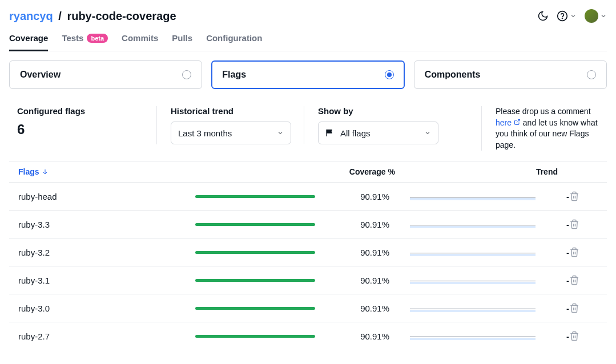  Describe the element at coordinates (308, 252) in the screenshot. I see `table-row: ruby-3.2 90.91% -` at that location.